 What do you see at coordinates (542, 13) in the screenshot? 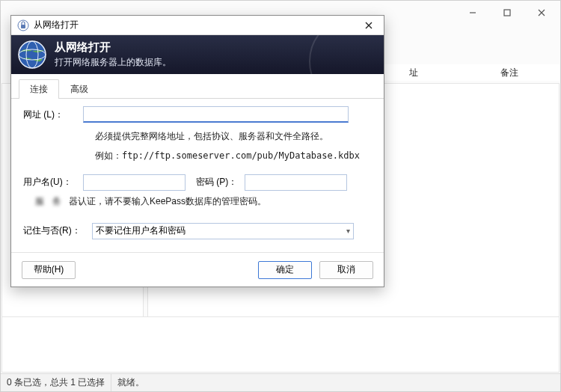
I see `close-main-button` at bounding box center [542, 13].